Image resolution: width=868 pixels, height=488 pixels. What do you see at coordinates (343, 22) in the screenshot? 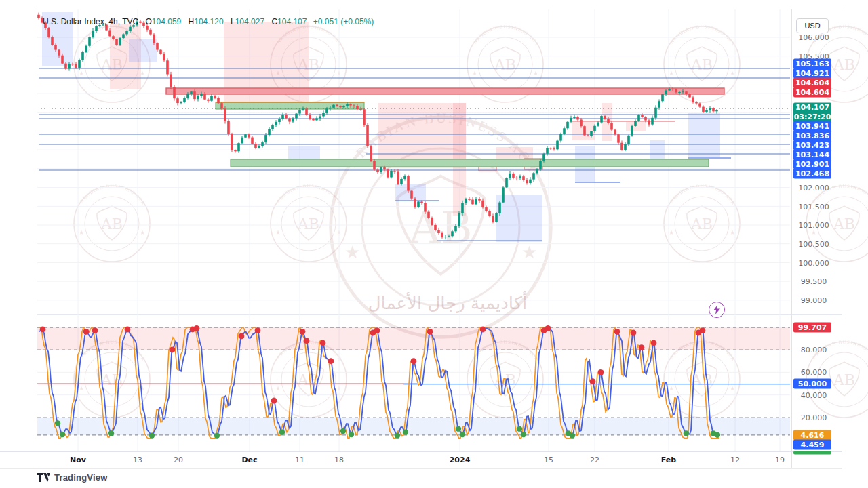
I see `change-value: +0.051 (+0.05%)` at bounding box center [343, 22].